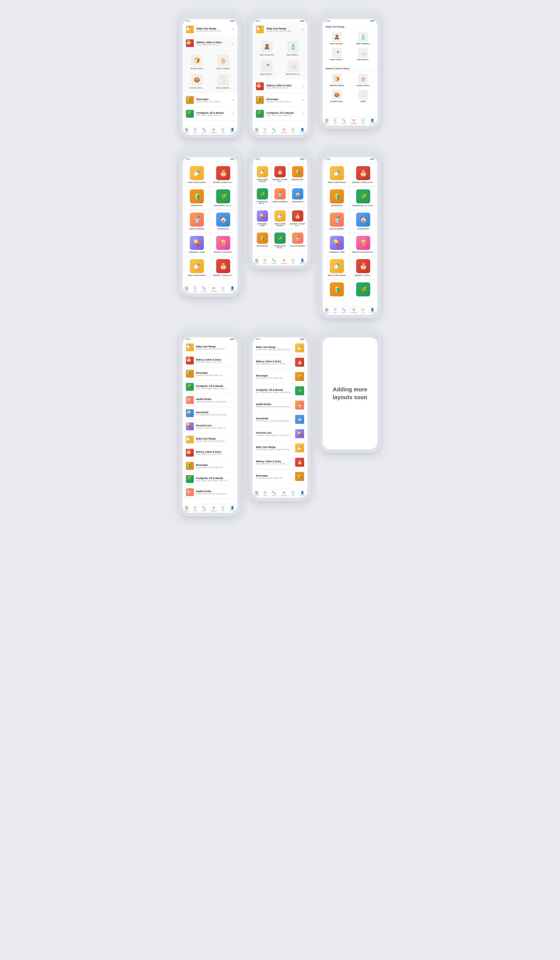  Describe the element at coordinates (210, 427) in the screenshot. I see `li-personal-7: 💊 Personal care Colognes, cotton swabs, …` at that location.